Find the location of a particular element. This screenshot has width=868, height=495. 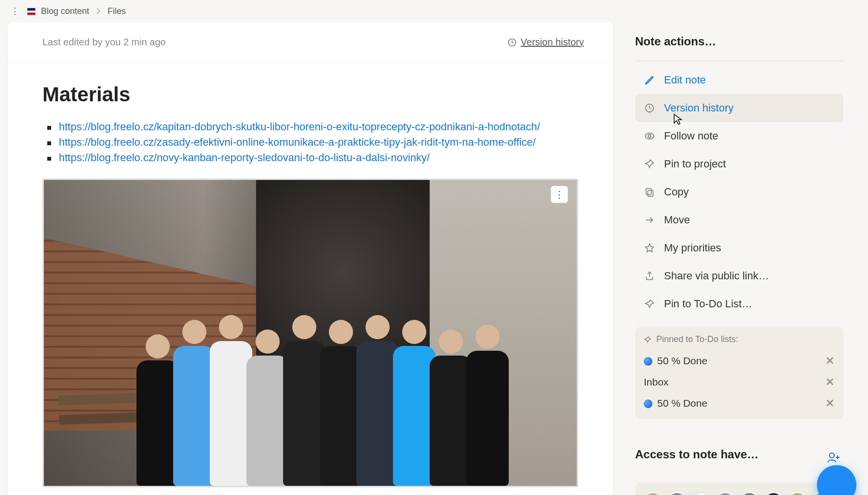

action-copy: Copy is located at coordinates (739, 192).